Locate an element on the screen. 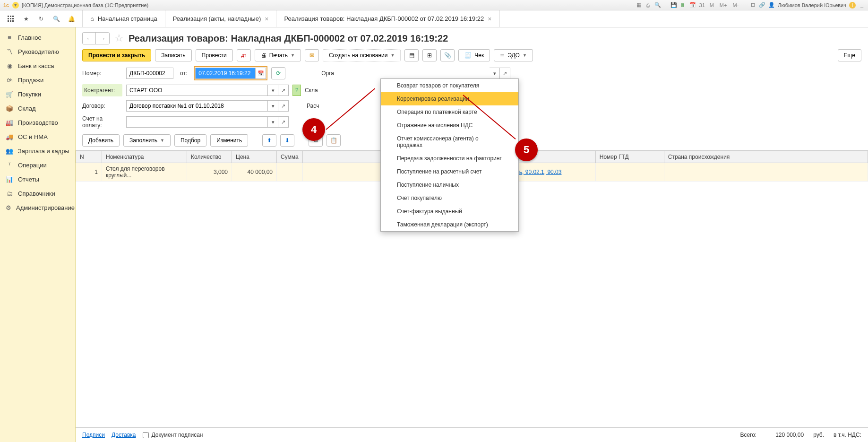 The width and height of the screenshot is (868, 442). dropdown-icon: ▾ is located at coordinates (16, 5).